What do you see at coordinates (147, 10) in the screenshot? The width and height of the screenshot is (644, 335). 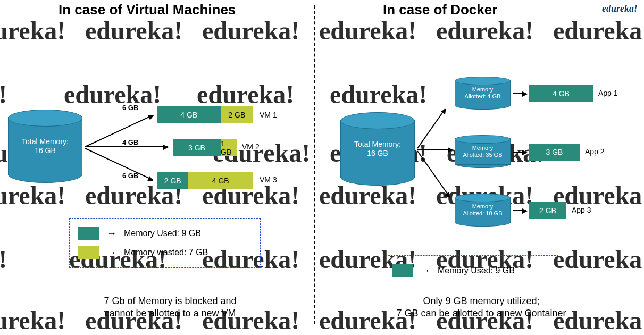 I see `title-vm: In case of Virtual Machines` at bounding box center [147, 10].